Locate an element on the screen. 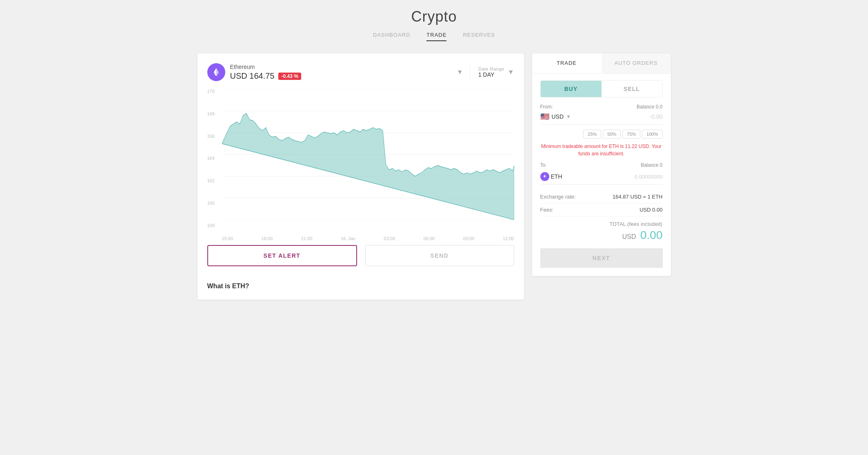 The image size is (868, 455). total-currency: USD is located at coordinates (629, 236).